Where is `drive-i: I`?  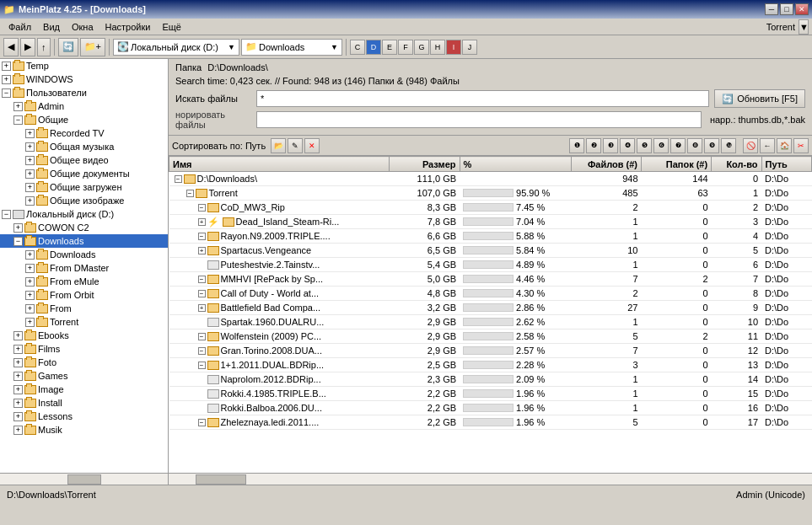 drive-i: I is located at coordinates (454, 47).